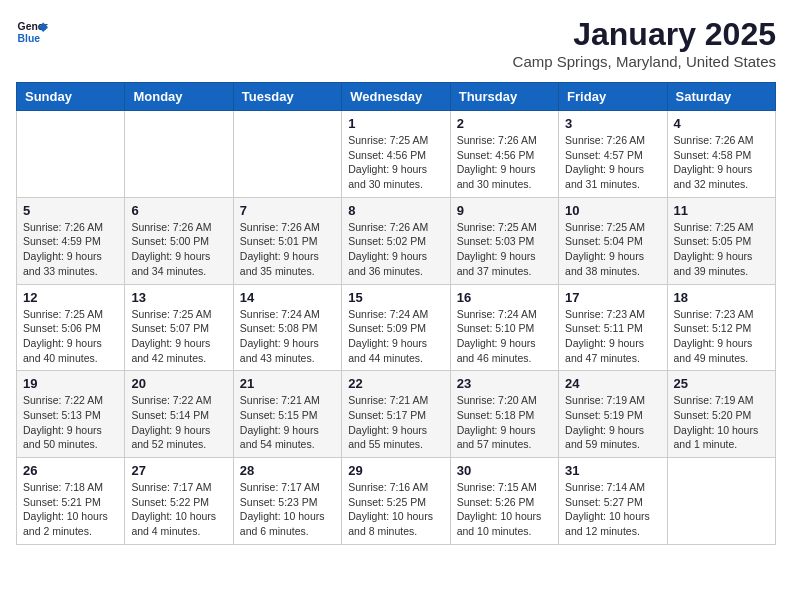 The height and width of the screenshot is (612, 792). Describe the element at coordinates (644, 34) in the screenshot. I see `month-title: January 2025` at that location.